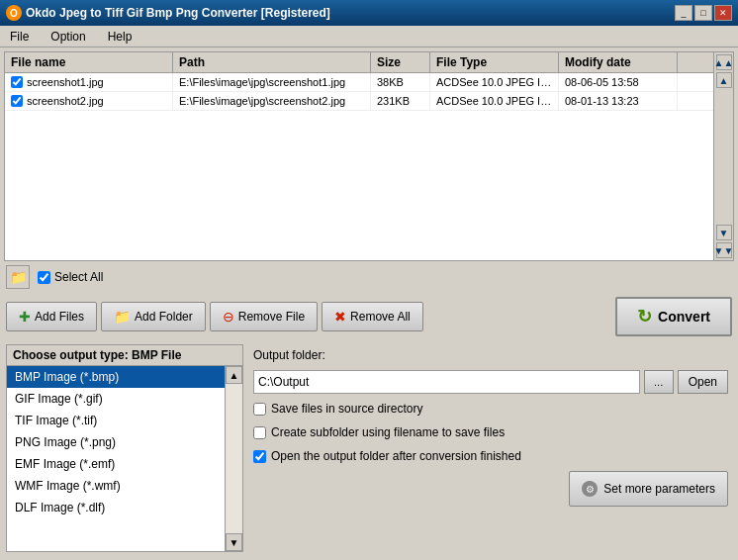 This screenshot has height=560, width=738. Describe the element at coordinates (125, 356) in the screenshot. I see `output-type-label: Choose output type: BMP File` at that location.